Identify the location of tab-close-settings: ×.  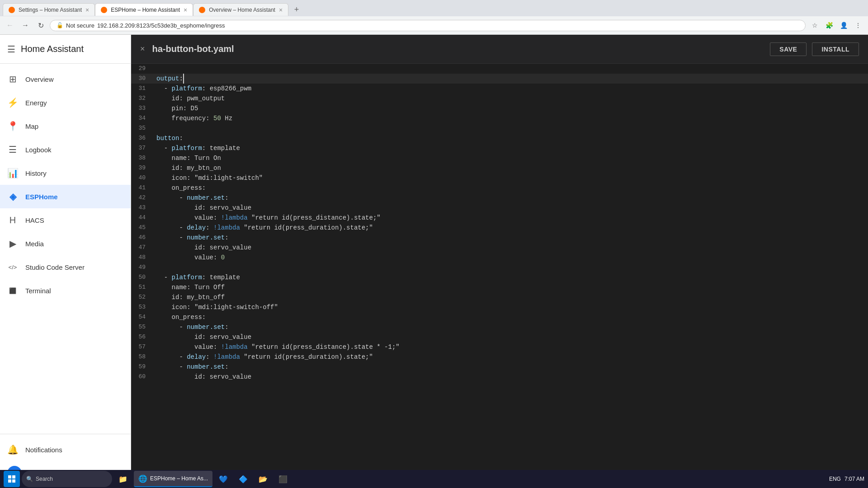
(87, 10).